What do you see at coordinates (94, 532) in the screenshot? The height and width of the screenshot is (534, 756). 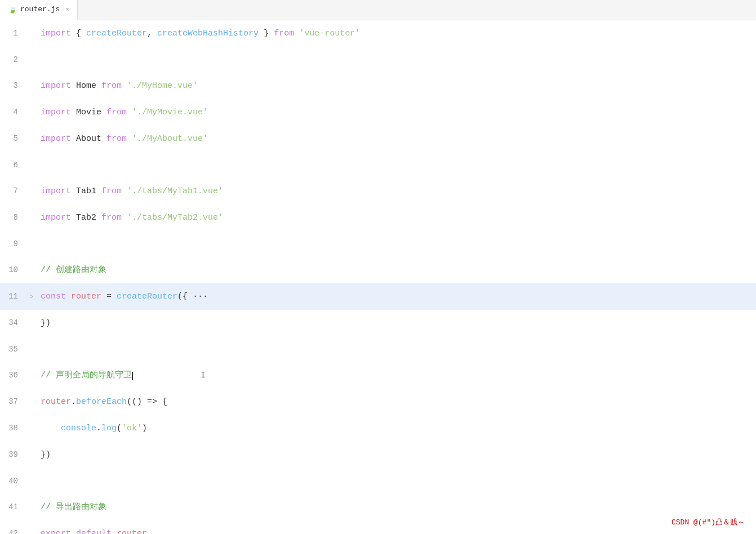 I see `token-kw: default` at bounding box center [94, 532].